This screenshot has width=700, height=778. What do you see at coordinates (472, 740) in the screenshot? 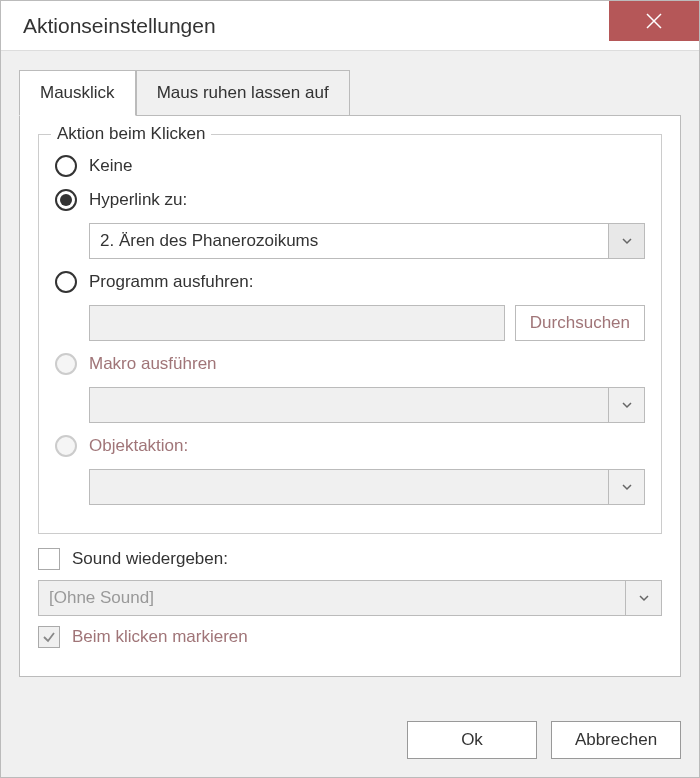
I see `ok-button: Ok` at bounding box center [472, 740].